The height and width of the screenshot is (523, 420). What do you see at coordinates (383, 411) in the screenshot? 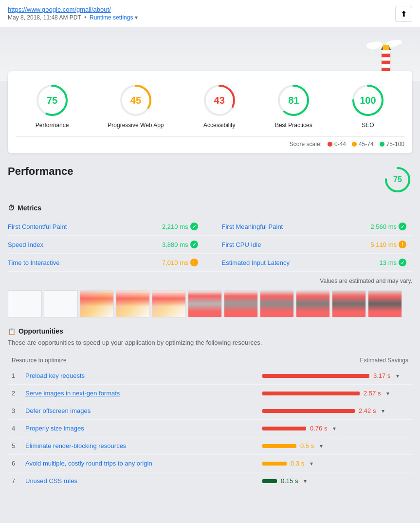
I see `chevron-icon-3: ▾` at bounding box center [383, 411].